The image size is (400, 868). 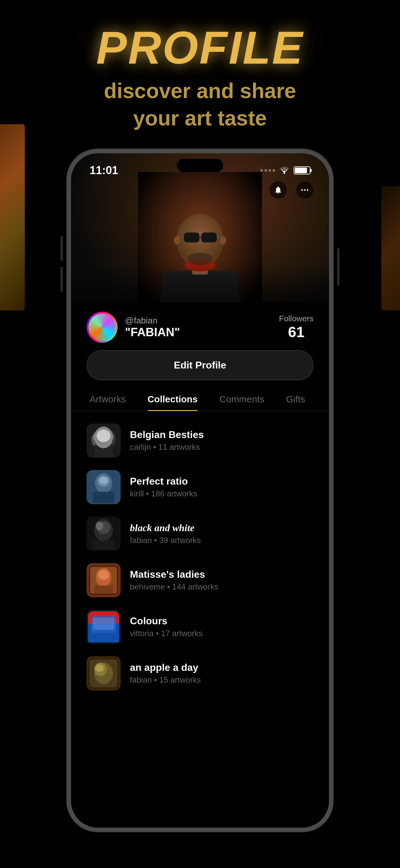 What do you see at coordinates (296, 327) in the screenshot?
I see `profile-followers: Followers 61` at bounding box center [296, 327].